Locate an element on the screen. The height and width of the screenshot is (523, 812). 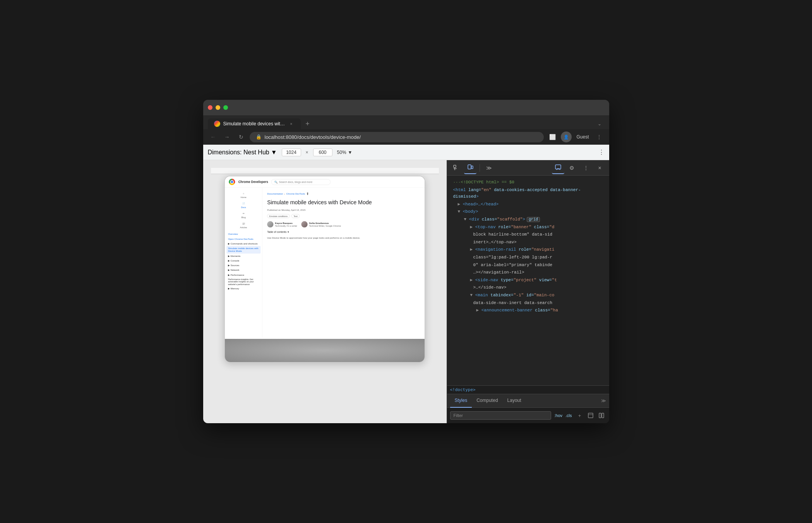
device-toolbar-more-button: ⋮ is located at coordinates (601, 152).